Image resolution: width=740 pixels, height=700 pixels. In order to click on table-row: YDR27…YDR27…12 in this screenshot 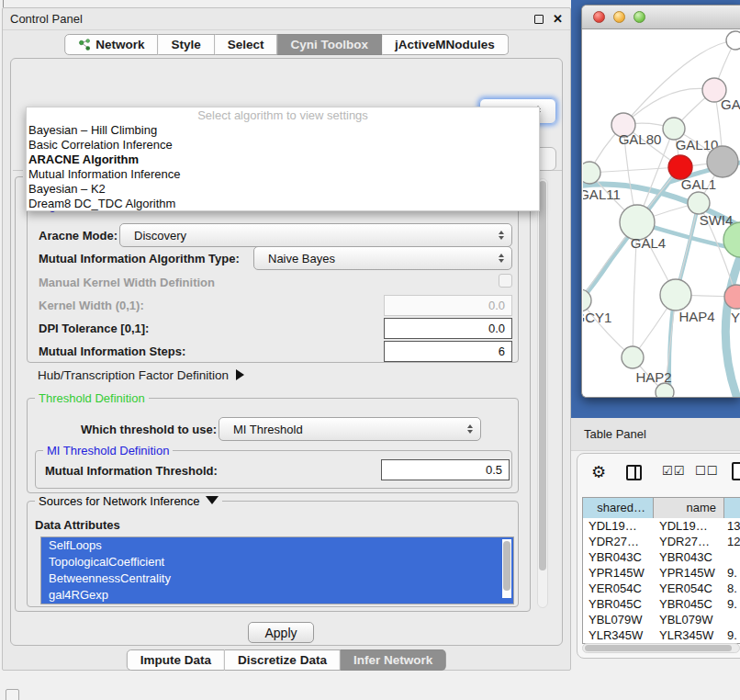, I will do `click(661, 542)`.